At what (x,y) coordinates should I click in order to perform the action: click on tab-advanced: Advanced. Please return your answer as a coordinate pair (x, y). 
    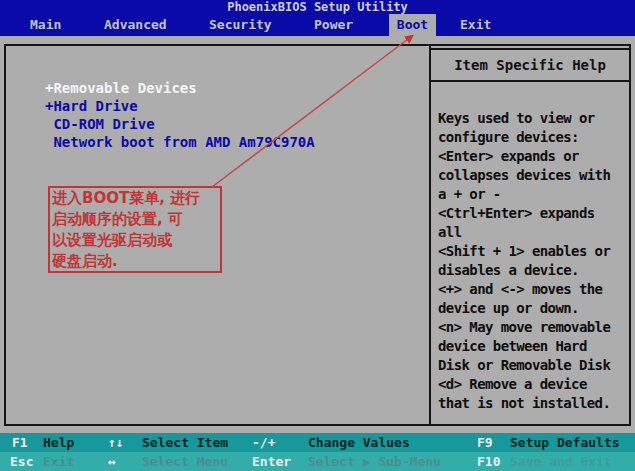
    Looking at the image, I should click on (136, 25).